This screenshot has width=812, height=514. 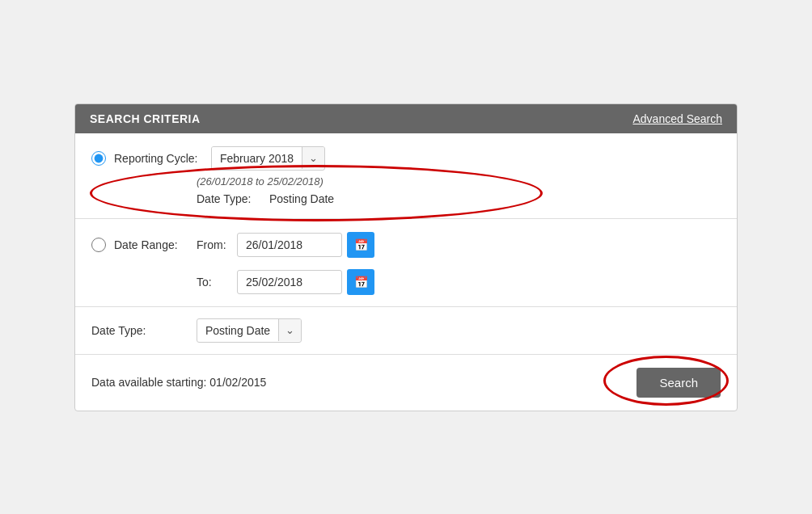 I want to click on reporting-cycle-date-range: (26/01/2018 to 25/02/2018), so click(x=459, y=181).